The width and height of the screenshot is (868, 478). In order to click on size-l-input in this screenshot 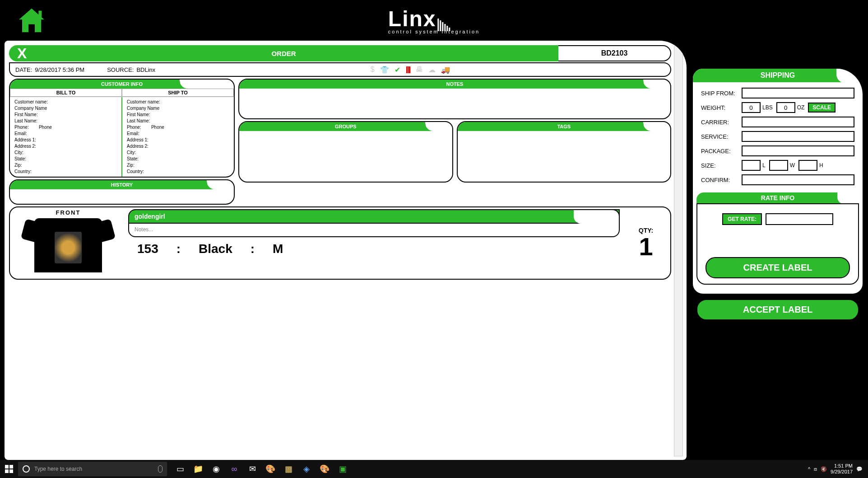, I will do `click(751, 165)`.